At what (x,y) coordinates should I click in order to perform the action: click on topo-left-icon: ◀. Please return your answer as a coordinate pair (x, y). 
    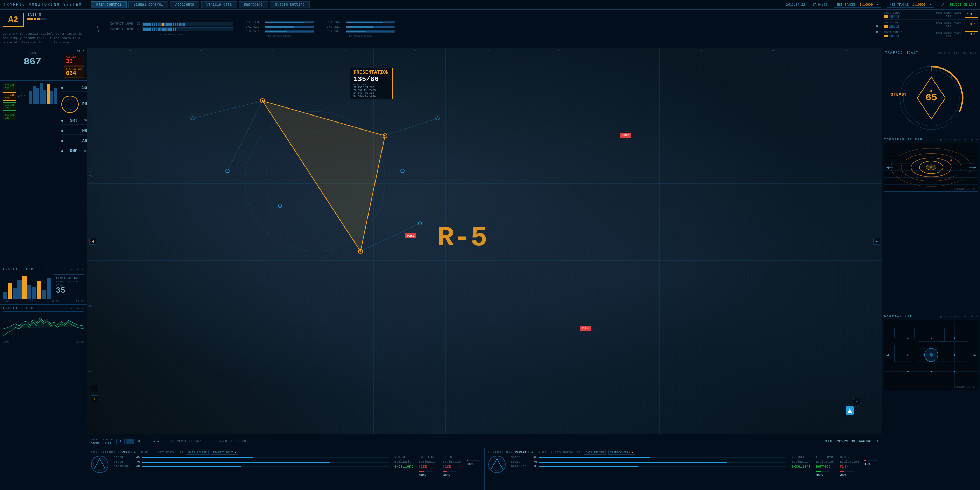
    Looking at the image, I should click on (887, 167).